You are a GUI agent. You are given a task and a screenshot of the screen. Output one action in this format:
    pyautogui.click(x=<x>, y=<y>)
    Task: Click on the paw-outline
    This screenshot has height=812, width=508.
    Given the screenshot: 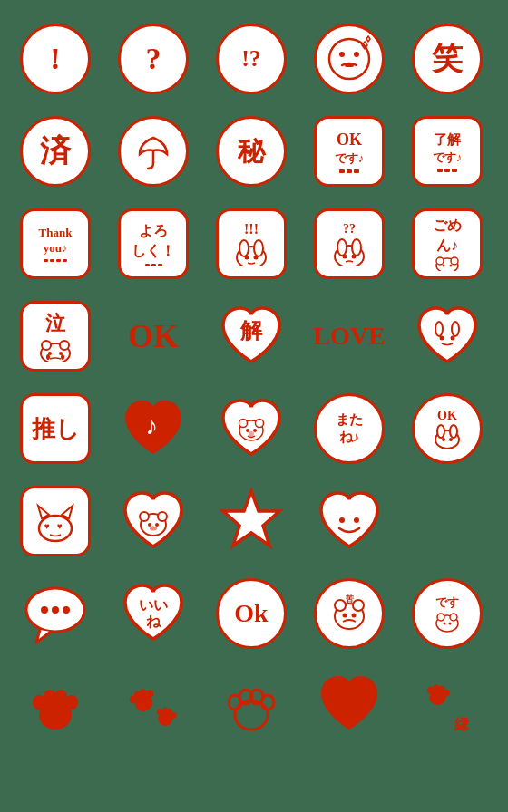 What is the action you would take?
    pyautogui.click(x=251, y=706)
    